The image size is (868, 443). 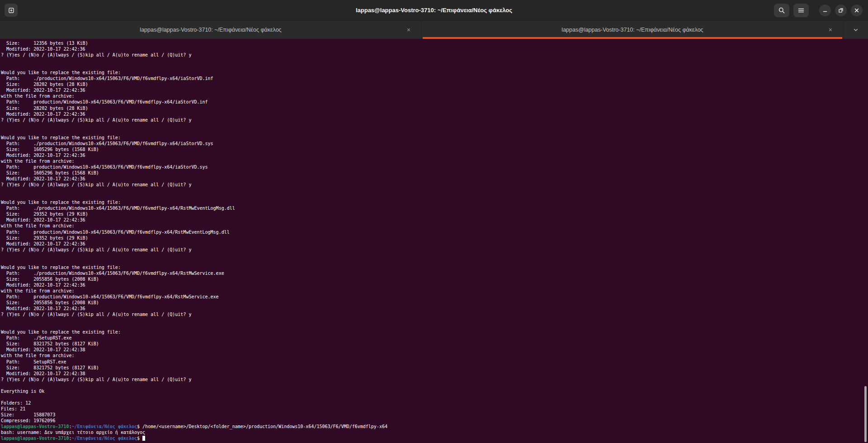 I want to click on search-icon, so click(x=782, y=10).